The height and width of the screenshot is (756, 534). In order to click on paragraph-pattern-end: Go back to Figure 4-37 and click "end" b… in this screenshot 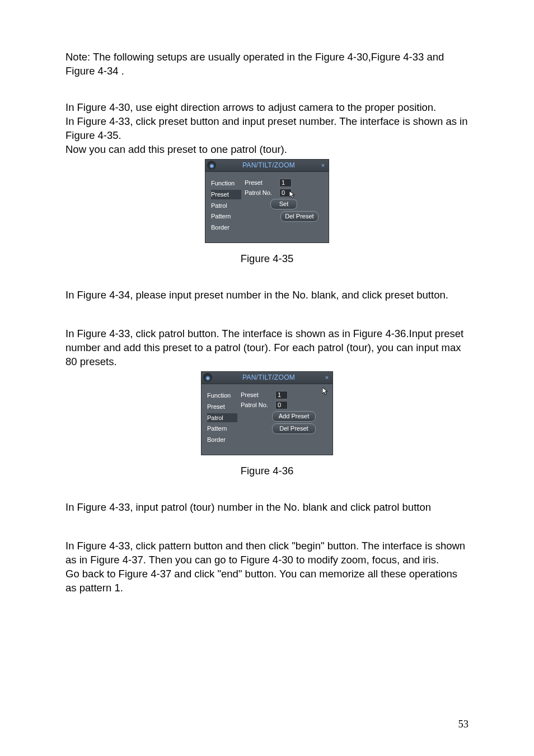, I will do `click(267, 581)`.